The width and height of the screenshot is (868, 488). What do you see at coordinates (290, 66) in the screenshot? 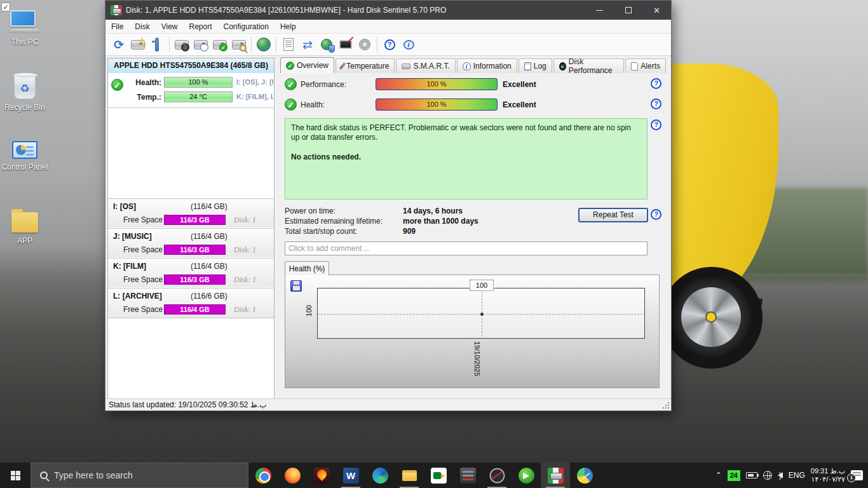
I see `overview-check-icon: ✓` at bounding box center [290, 66].